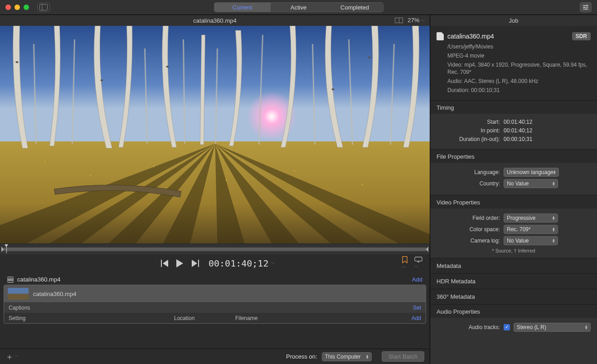 The height and width of the screenshot is (364, 597). I want to click on timecode-display: 00:01:40;12﹀, so click(242, 263).